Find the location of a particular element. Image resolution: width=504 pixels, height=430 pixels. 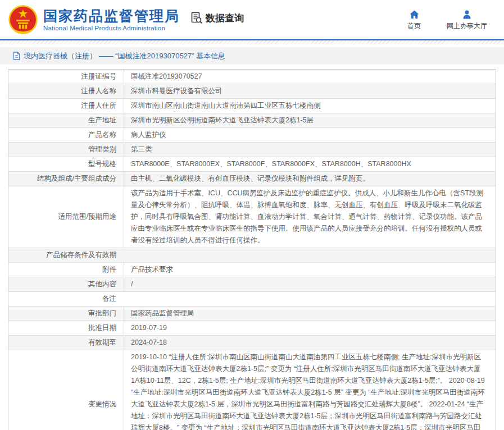

page-title: 境内医疗器械（注册） —— “国械注准20193070527” 基本信息 is located at coordinates (125, 56).